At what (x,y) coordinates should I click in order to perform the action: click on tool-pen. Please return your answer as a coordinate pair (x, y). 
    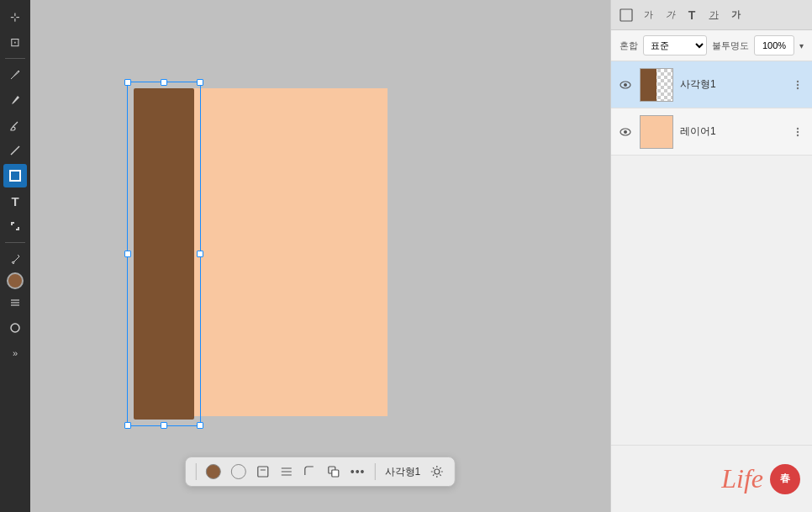
    Looking at the image, I should click on (15, 75).